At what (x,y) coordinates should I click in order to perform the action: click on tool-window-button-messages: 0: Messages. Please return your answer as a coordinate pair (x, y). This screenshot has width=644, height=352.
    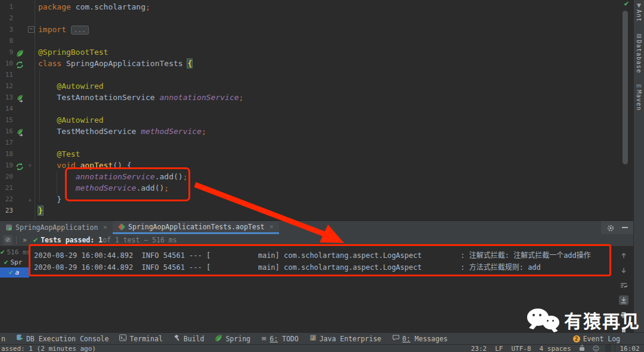
    Looking at the image, I should click on (420, 338).